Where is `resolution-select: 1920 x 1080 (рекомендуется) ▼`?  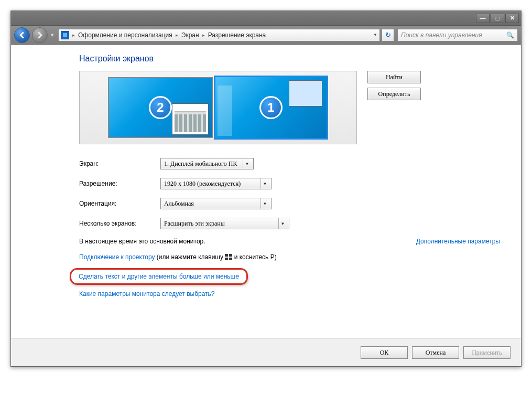 resolution-select: 1920 x 1080 (рекомендуется) ▼ is located at coordinates (216, 184).